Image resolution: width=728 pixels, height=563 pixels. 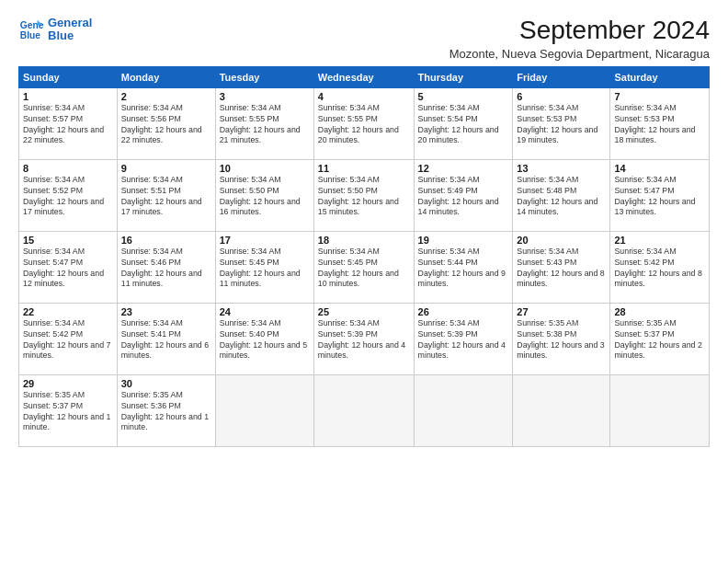 What do you see at coordinates (32, 26) in the screenshot?
I see `svg-text: General` at bounding box center [32, 26].